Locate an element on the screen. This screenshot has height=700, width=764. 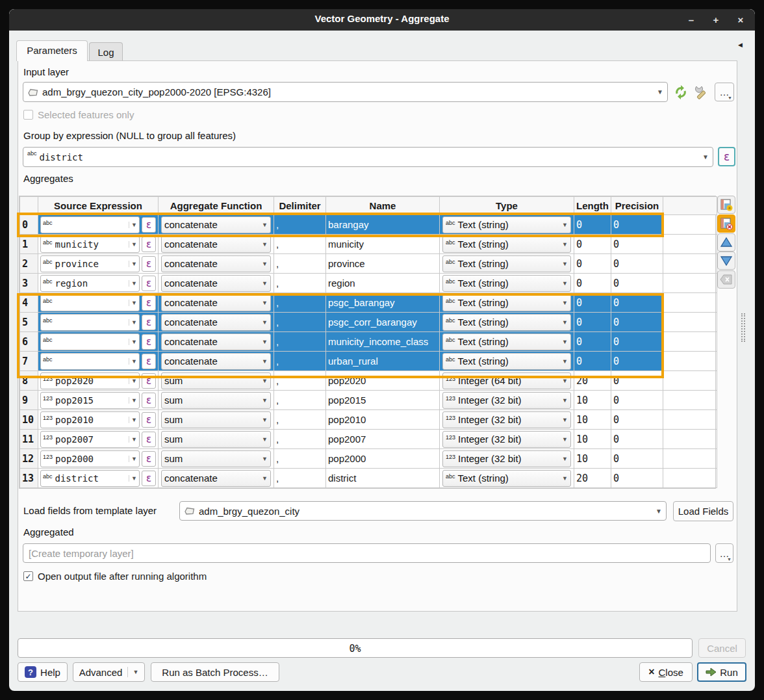
advanced-button: Advanced ▼ is located at coordinates (109, 672).